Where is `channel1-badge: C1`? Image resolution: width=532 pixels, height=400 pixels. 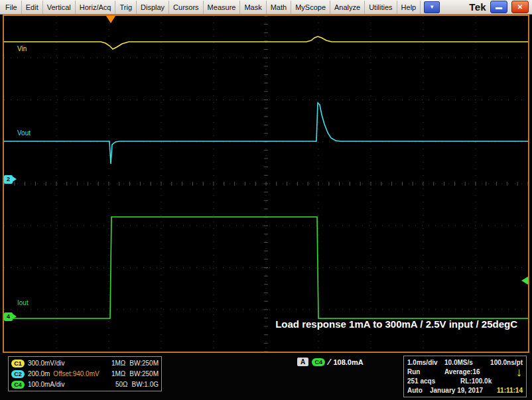
channel1-badge: C1 is located at coordinates (18, 364).